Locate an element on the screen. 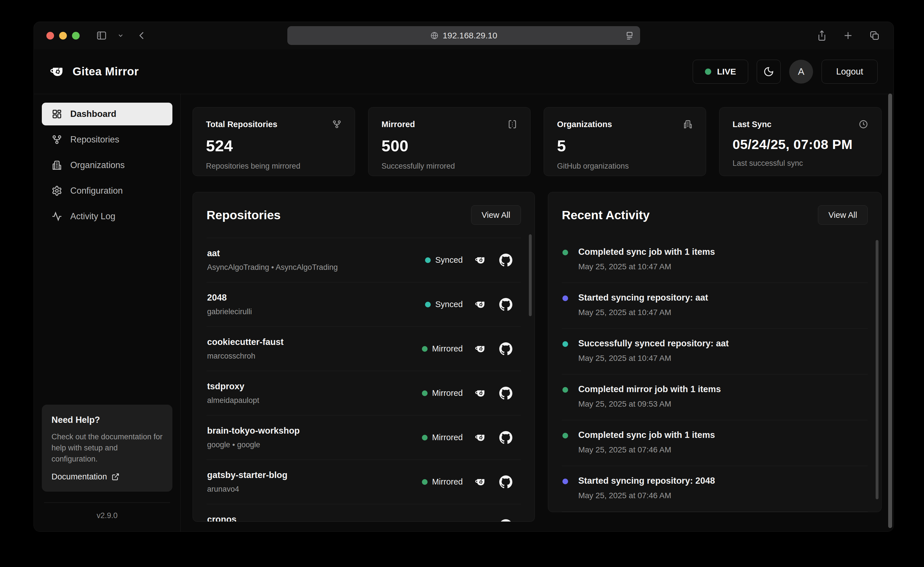 The height and width of the screenshot is (567, 924). repo-owner: almeidapaulopt is located at coordinates (233, 400).